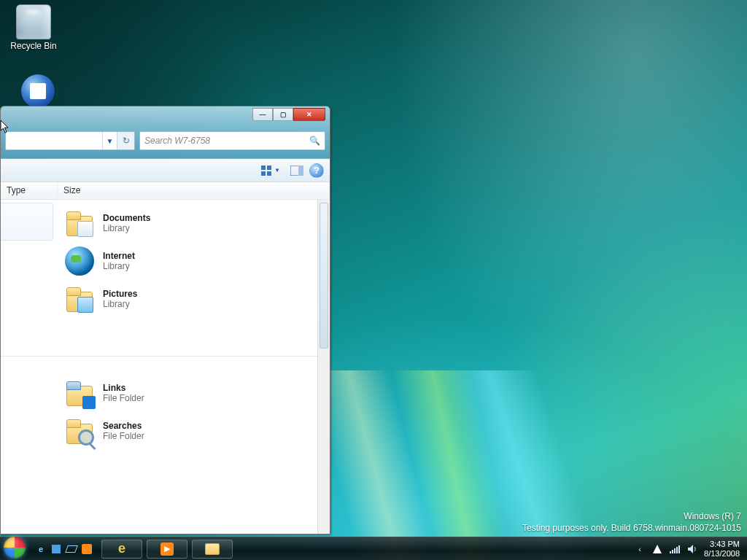  Describe the element at coordinates (27, 222) in the screenshot. I see `selection-highlight` at that location.